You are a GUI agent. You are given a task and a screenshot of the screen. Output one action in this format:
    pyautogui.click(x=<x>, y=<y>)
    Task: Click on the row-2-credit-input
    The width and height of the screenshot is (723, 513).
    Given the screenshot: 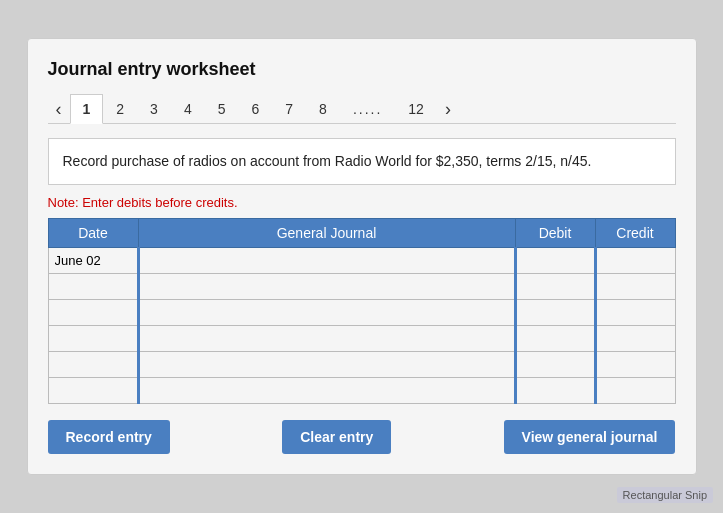 What is the action you would take?
    pyautogui.click(x=636, y=312)
    